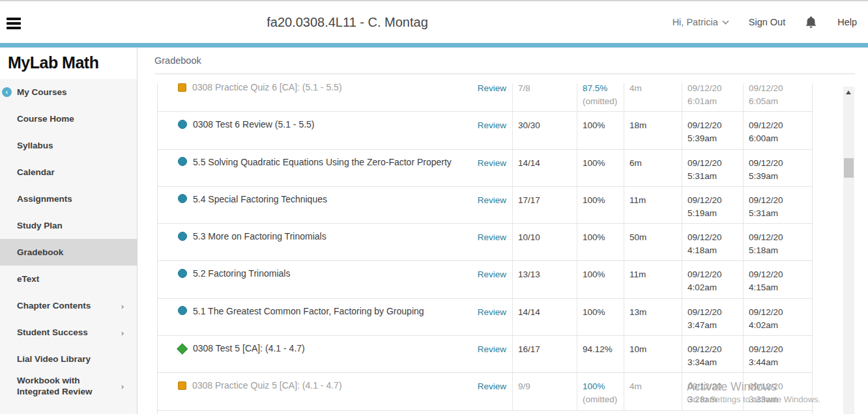 Image resolution: width=868 pixels, height=414 pixels. What do you see at coordinates (182, 161) in the screenshot?
I see `homework-circle-icon` at bounding box center [182, 161].